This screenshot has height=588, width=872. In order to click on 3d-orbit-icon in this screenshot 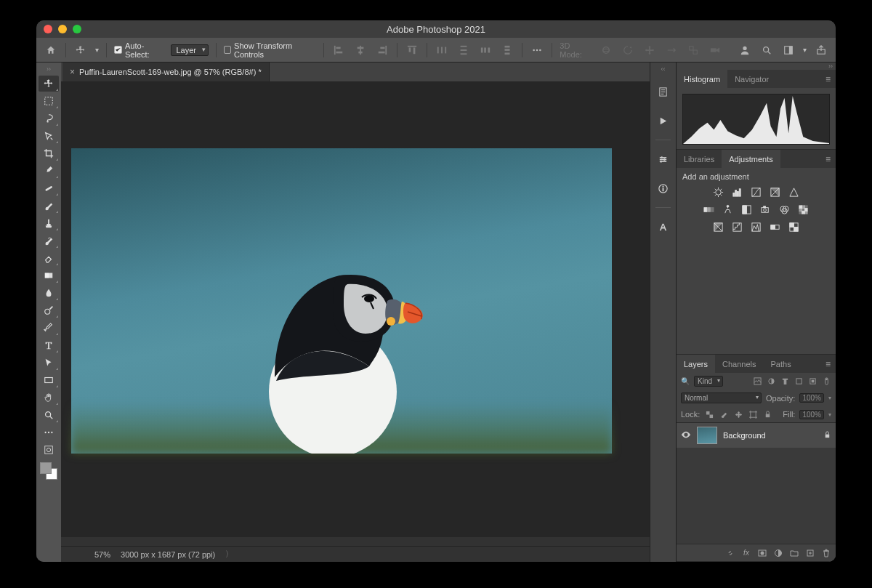, I will do `click(606, 50)`.